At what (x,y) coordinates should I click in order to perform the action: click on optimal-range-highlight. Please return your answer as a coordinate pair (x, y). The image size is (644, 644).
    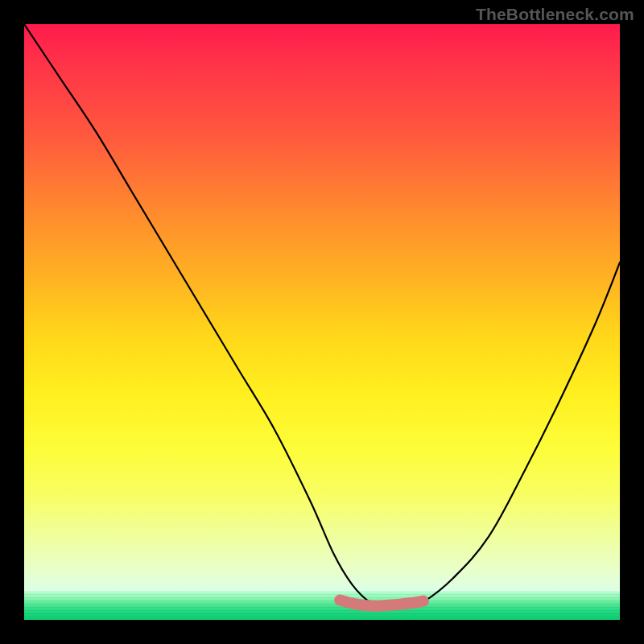
    Looking at the image, I should click on (382, 602).